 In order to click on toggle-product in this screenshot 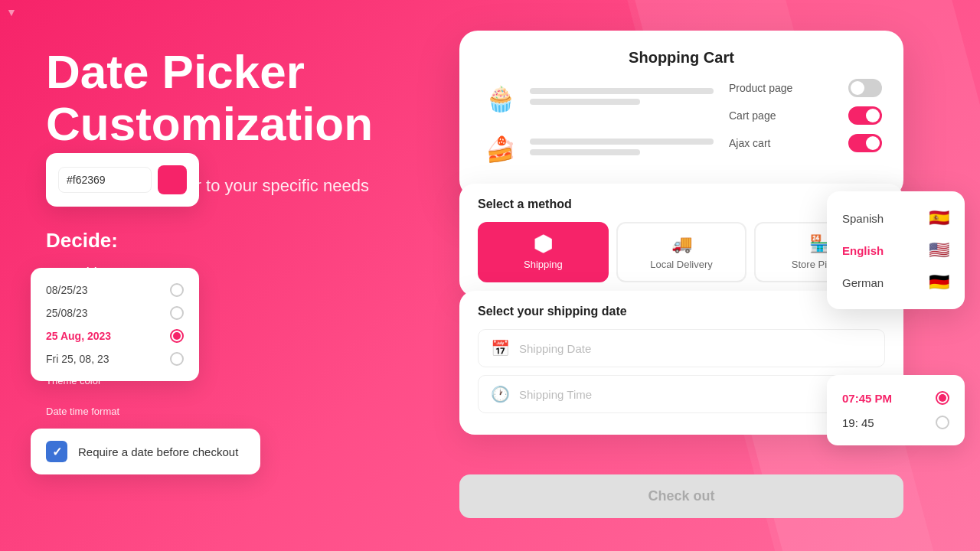, I will do `click(865, 88)`.